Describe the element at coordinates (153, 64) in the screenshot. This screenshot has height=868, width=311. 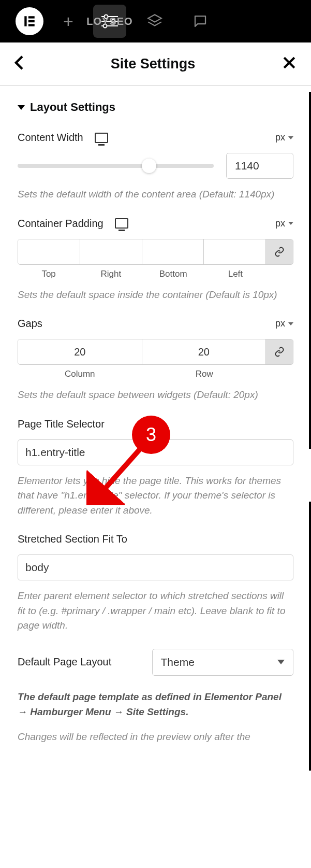
I see `page-title: Site Settings` at that location.